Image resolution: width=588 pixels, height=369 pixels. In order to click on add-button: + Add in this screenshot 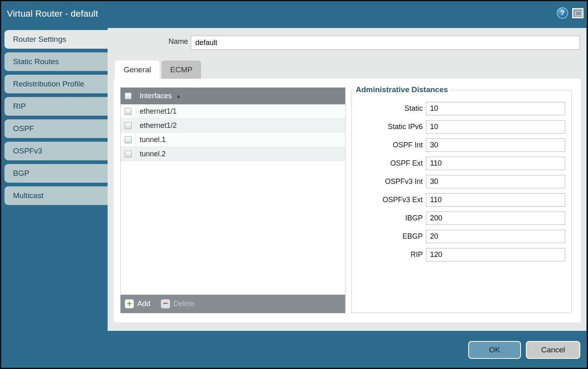, I will do `click(137, 304)`.